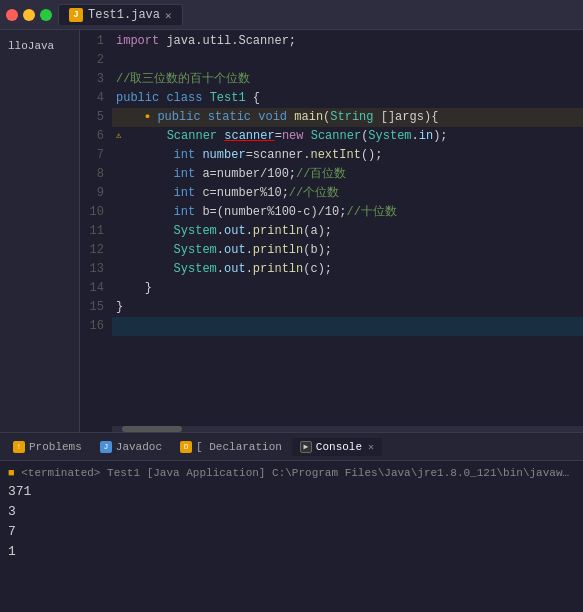  Describe the element at coordinates (348, 156) in the screenshot. I see `code-line-7: int number =scanner. nextInt ();` at that location.